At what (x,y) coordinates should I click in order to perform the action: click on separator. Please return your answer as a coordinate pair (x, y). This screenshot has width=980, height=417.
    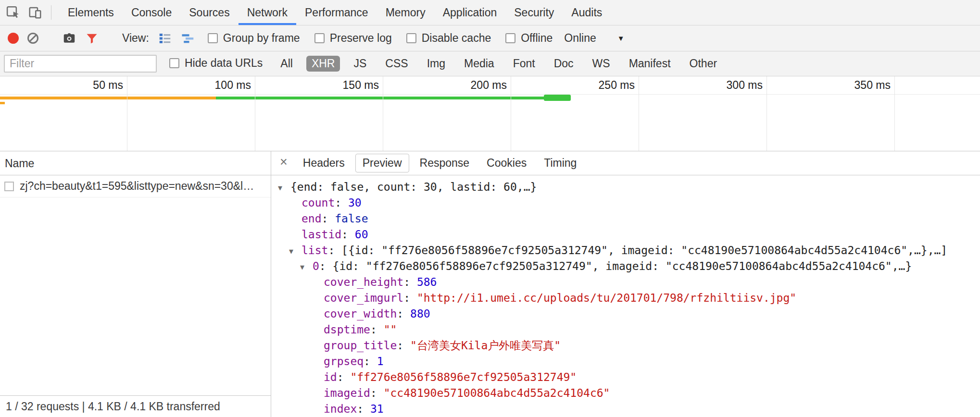
    Looking at the image, I should click on (51, 12).